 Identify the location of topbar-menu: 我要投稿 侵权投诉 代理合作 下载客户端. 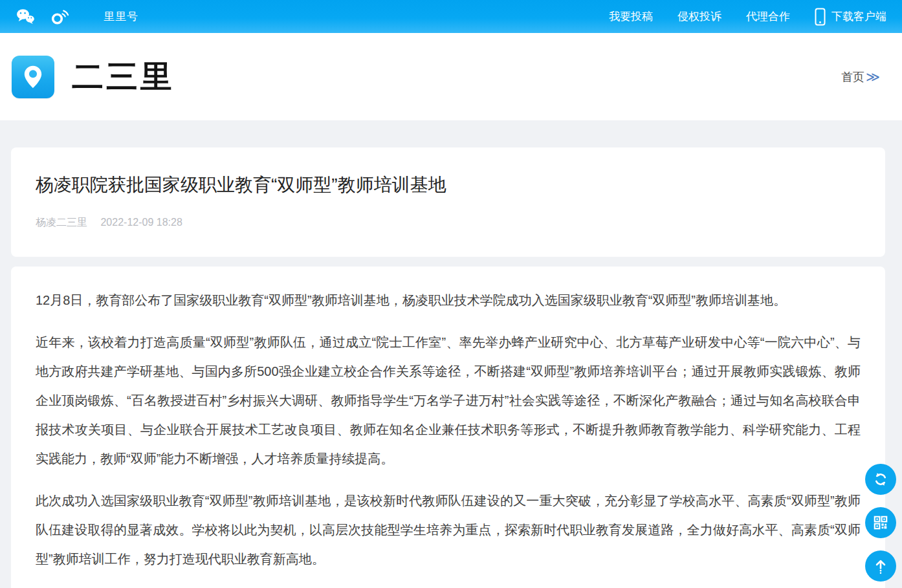
(748, 17).